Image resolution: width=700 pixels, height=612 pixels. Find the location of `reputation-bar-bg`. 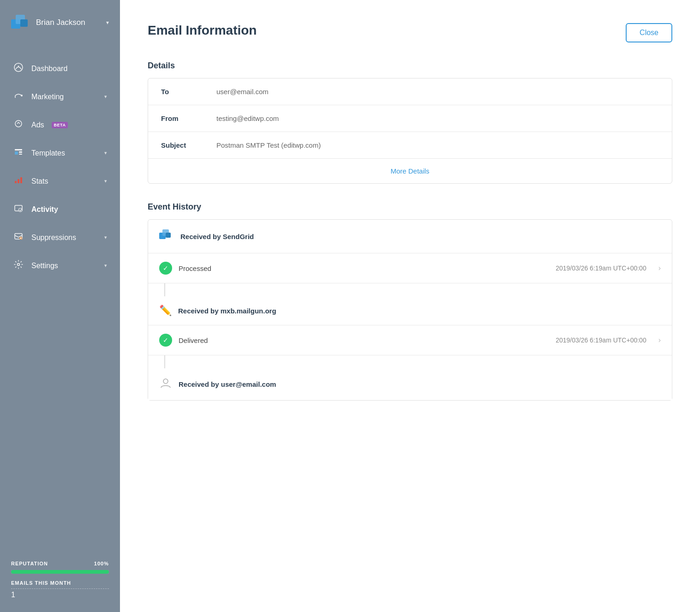

reputation-bar-bg is located at coordinates (60, 572).